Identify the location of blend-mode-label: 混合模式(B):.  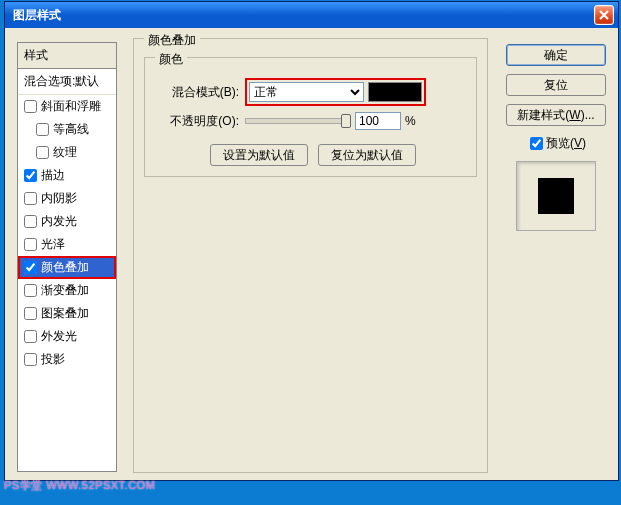
(199, 92).